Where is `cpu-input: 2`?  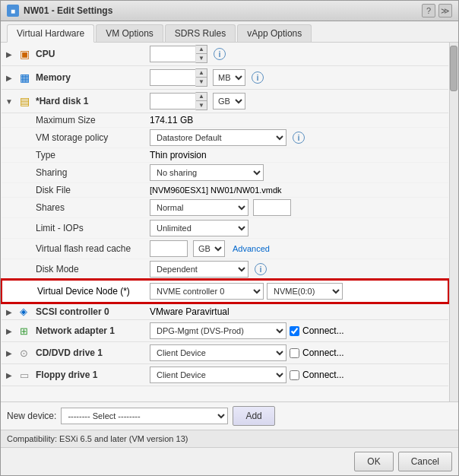
cpu-input: 2 is located at coordinates (173, 54).